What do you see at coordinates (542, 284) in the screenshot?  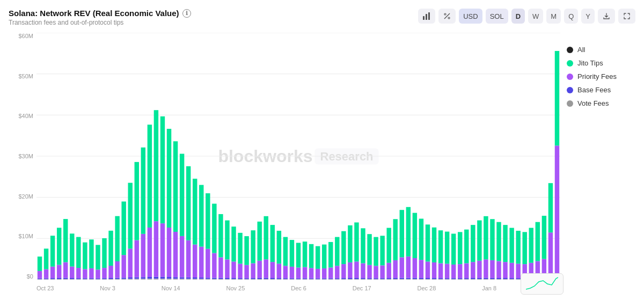 I see `mini-chart` at bounding box center [542, 284].